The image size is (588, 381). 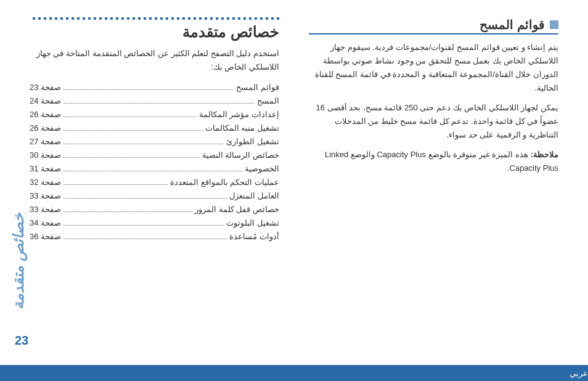 I want to click on toc-label: الخصوصية, so click(x=262, y=169).